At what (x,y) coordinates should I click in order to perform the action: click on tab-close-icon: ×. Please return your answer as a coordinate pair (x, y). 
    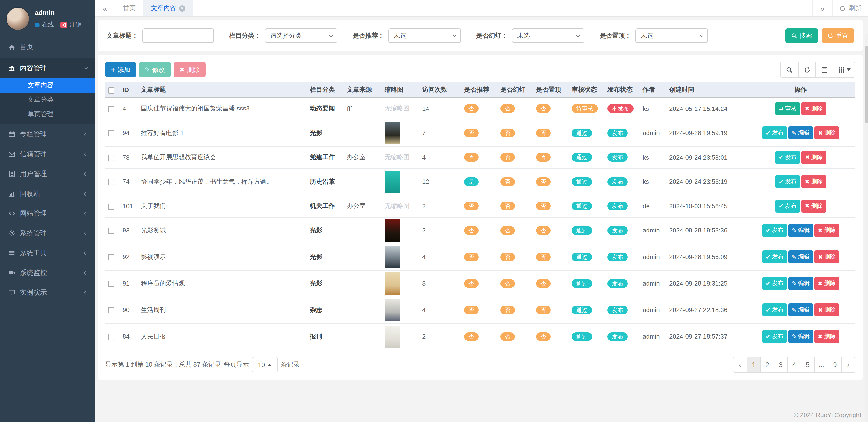
    Looking at the image, I should click on (182, 8).